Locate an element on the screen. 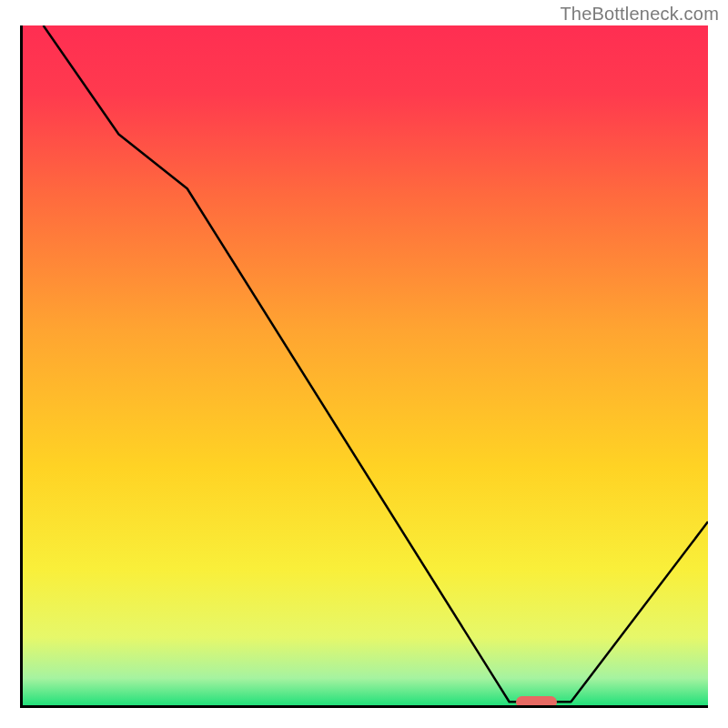 The image size is (728, 728). optimal-marker is located at coordinates (537, 701).